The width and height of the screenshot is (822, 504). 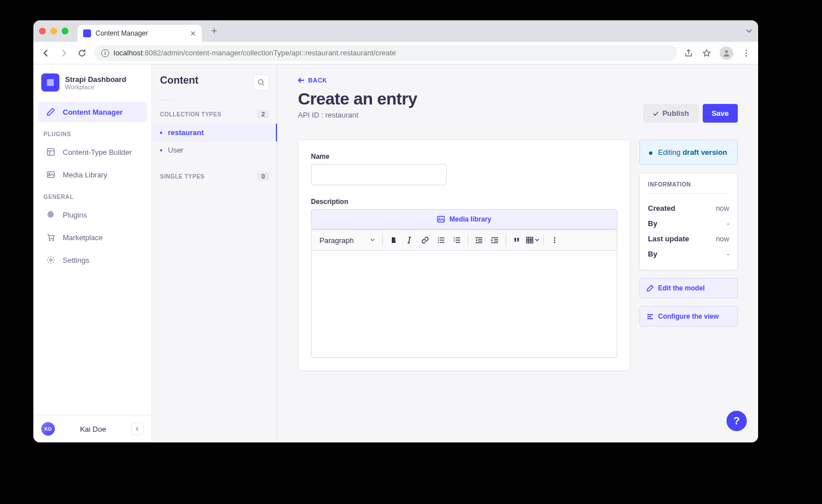 I want to click on sidebar-secondary: Content COLLECTION TYPES 2 restaurant Us…, so click(x=215, y=253).